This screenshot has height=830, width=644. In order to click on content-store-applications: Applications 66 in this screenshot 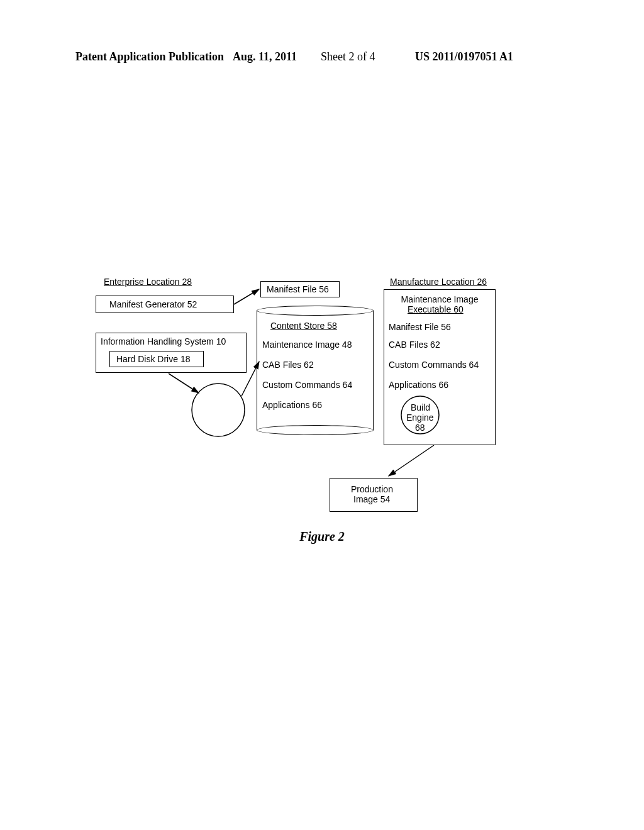, I will do `click(292, 405)`.